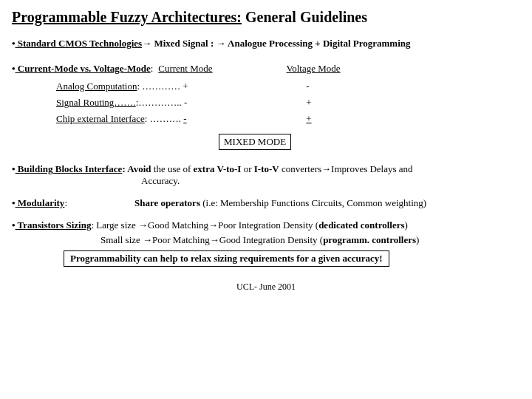 Image resolution: width=532 pixels, height=399 pixels. What do you see at coordinates (266, 203) in the screenshot?
I see `line-modularity: • Modularity: Share operators (i.e: Memb…` at bounding box center [266, 203].